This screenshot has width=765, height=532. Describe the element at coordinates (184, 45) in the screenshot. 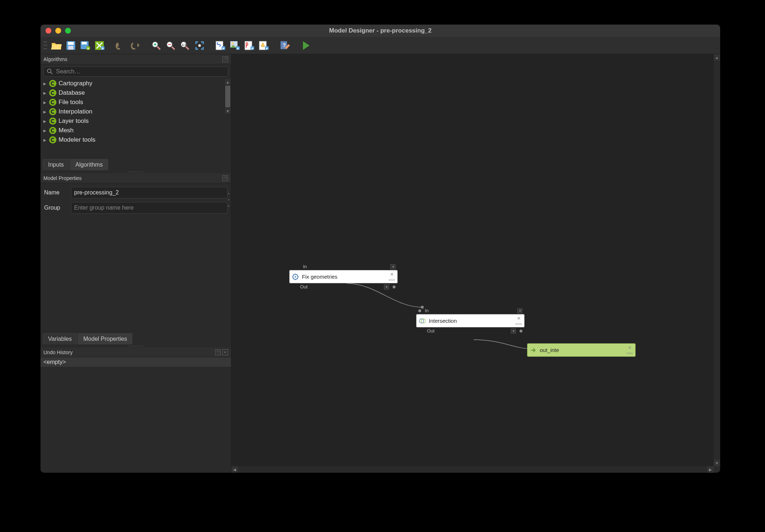

I see `svg-text: 1:1` at that location.